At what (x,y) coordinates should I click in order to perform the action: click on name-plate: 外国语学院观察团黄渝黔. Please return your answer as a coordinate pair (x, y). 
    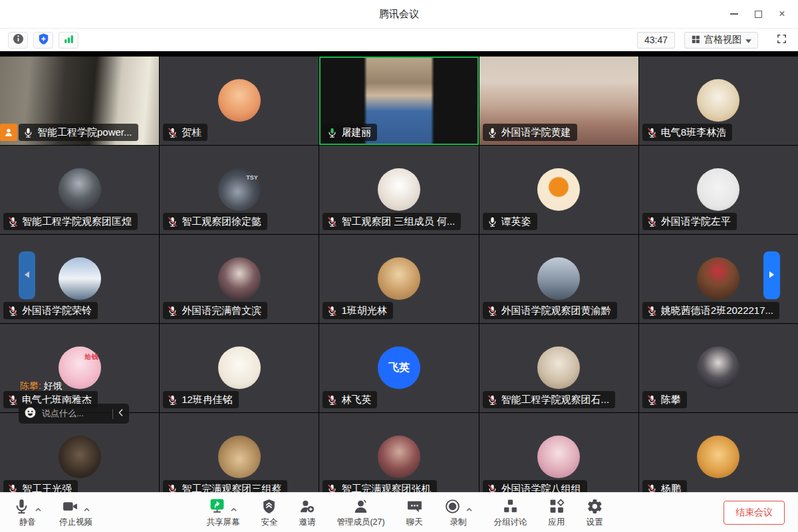
    Looking at the image, I should click on (550, 311).